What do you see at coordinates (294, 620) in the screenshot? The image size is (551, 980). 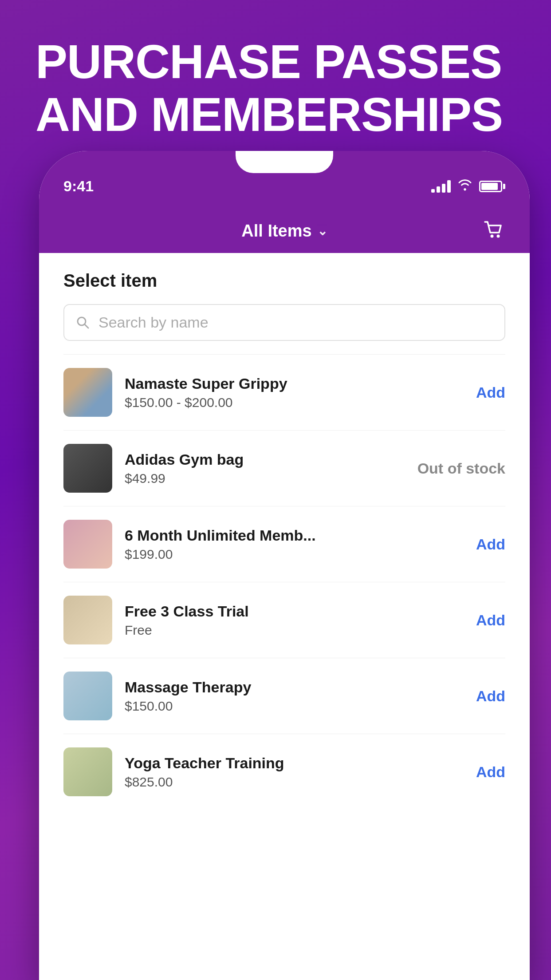 I see `item-info: Free 3 Class TrialFree` at bounding box center [294, 620].